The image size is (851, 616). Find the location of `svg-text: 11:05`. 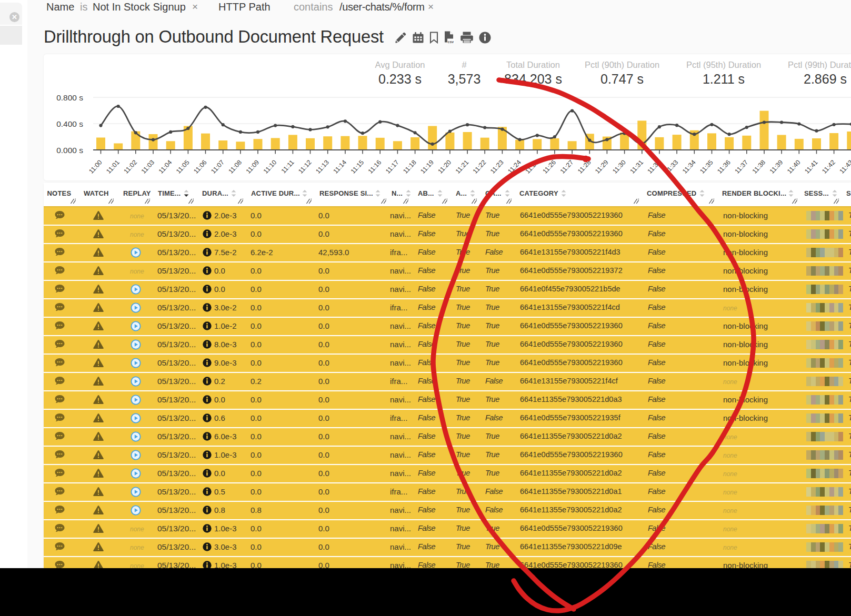

svg-text: 11:05 is located at coordinates (183, 167).